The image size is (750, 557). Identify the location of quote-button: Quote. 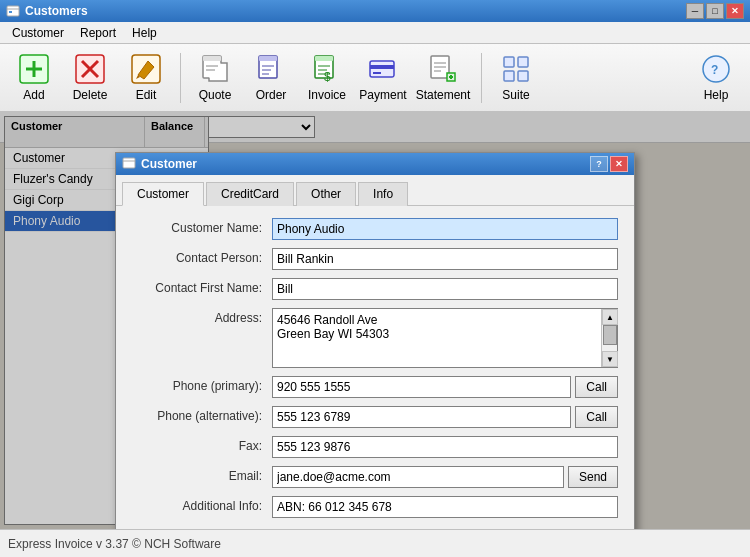
(215, 78).